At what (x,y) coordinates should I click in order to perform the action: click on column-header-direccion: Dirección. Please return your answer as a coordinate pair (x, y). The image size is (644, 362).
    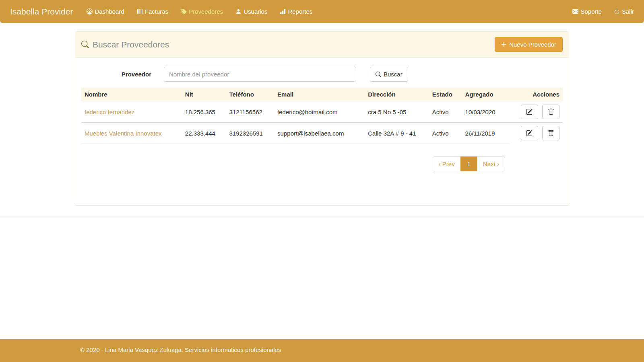
    Looking at the image, I should click on (397, 95).